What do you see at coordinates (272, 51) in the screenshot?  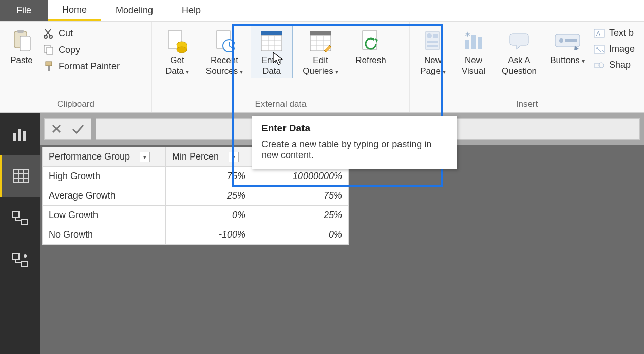 I see `enter-data-button: Enter Data` at bounding box center [272, 51].